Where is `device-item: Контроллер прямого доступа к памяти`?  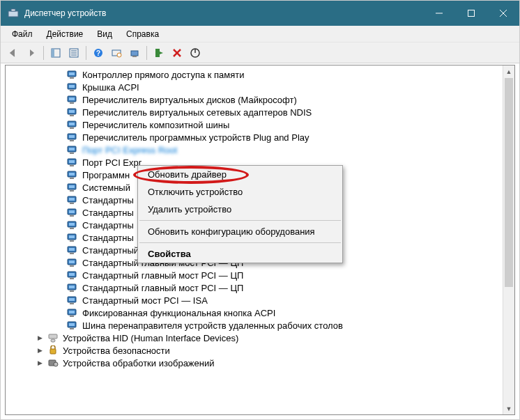 device-item: Контроллер прямого доступа к памяти is located at coordinates (260, 75).